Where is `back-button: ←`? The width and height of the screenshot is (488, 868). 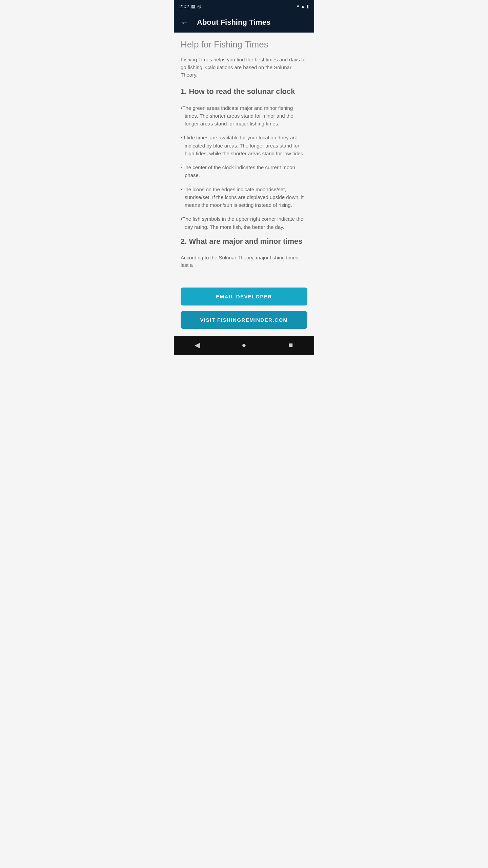 back-button: ← is located at coordinates (185, 22).